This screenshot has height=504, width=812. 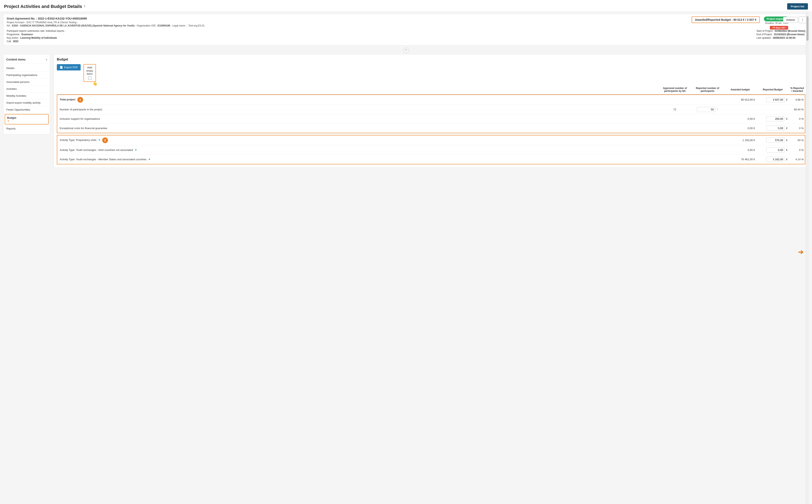 What do you see at coordinates (16, 22) in the screenshot?
I see `acronym-label: Project Acronym :` at bounding box center [16, 22].